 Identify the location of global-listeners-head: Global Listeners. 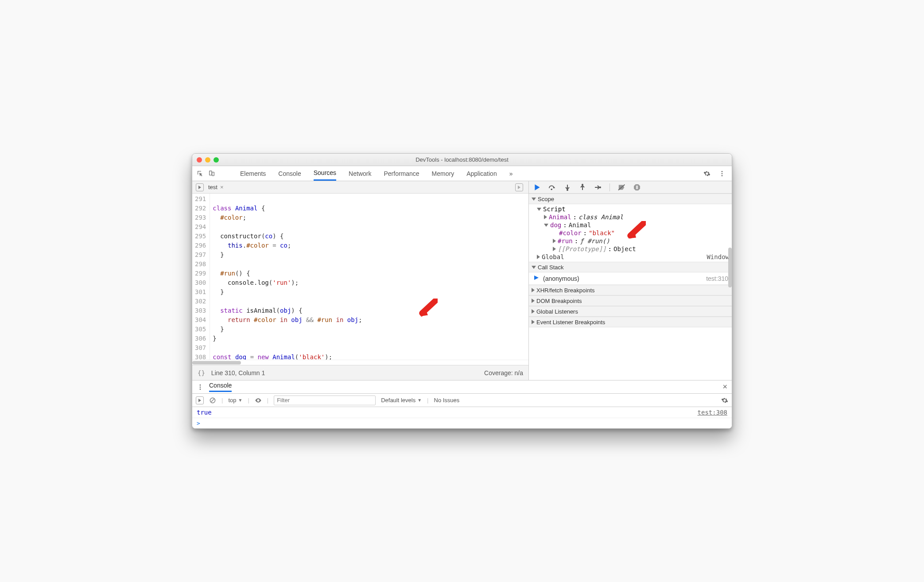
(631, 311).